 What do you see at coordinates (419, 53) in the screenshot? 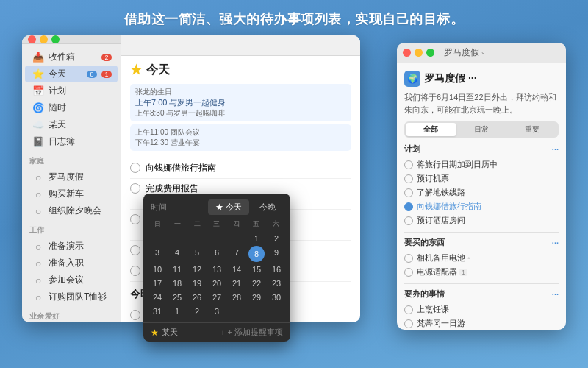
I see `right-tl-yellow` at bounding box center [419, 53].